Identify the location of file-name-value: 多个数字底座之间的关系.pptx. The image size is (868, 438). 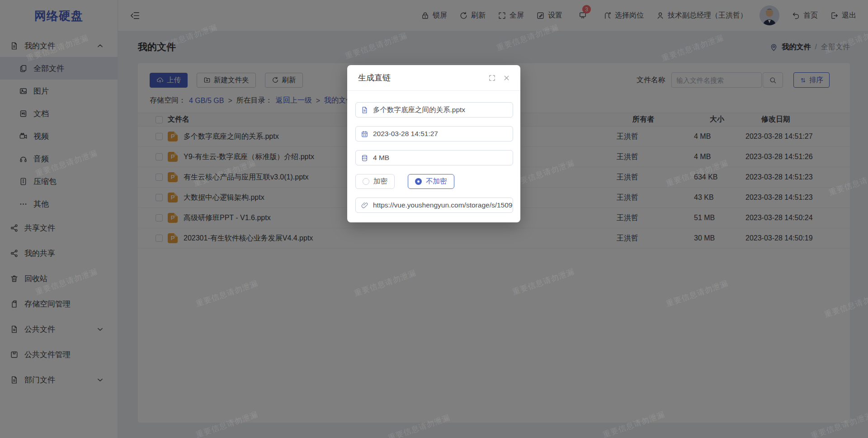
(419, 110).